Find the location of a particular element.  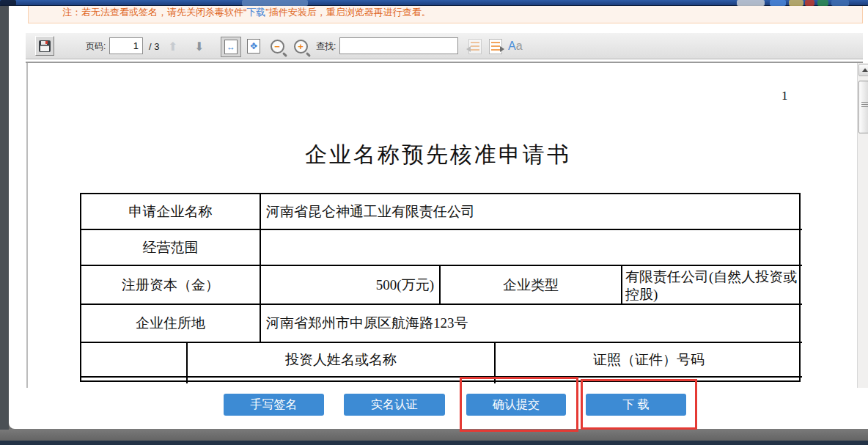

zoom-in-button: + is located at coordinates (301, 46).